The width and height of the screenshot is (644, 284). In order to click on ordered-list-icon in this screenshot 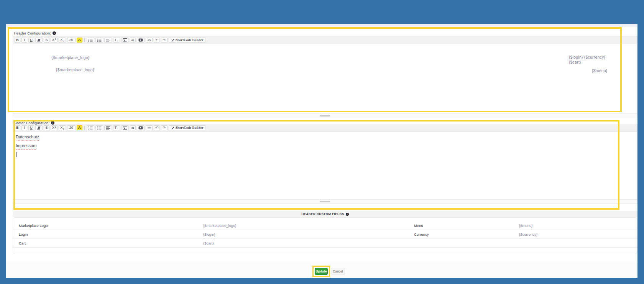, I will do `click(99, 128)`.